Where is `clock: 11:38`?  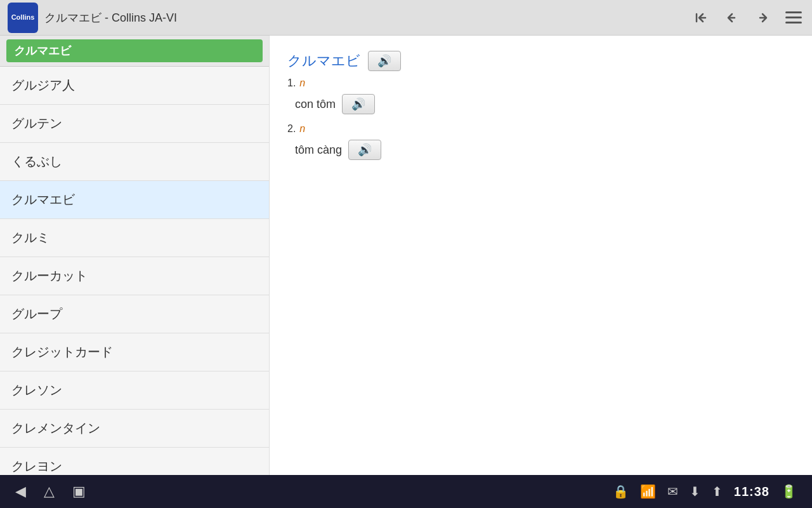
clock: 11:38 is located at coordinates (752, 491).